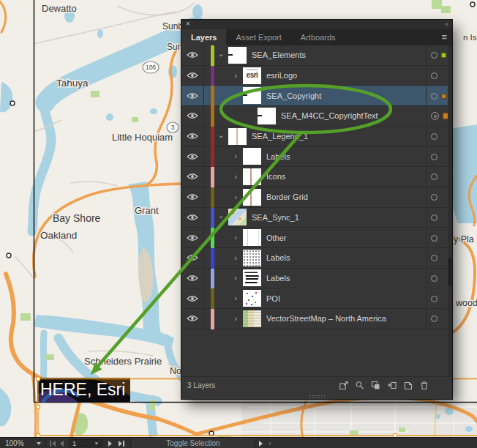  Describe the element at coordinates (83, 389) in the screenshot. I see `copyright-text-block: HERE, Esri` at that location.